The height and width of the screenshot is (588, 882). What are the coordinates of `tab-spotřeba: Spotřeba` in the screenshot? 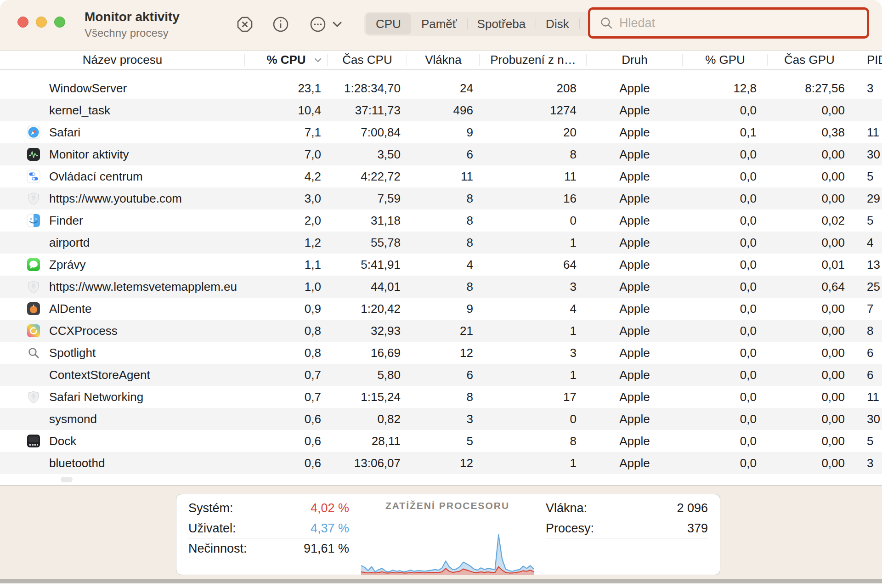 It's located at (502, 24).